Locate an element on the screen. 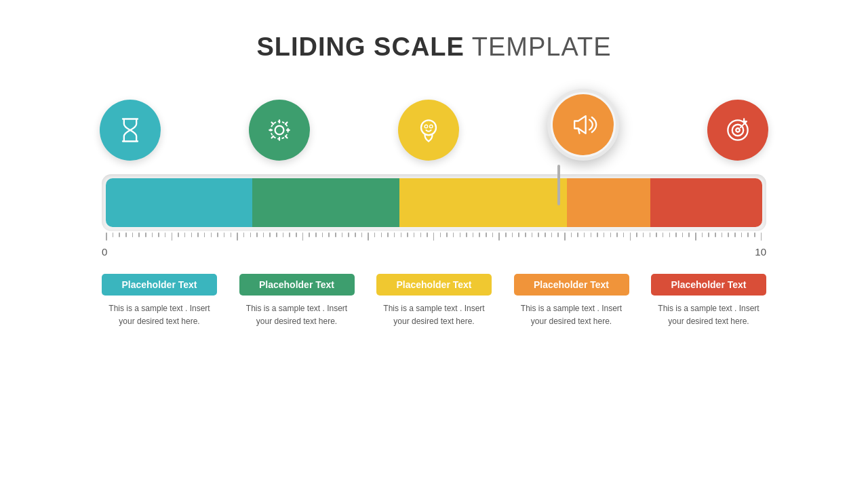 Image resolution: width=868 pixels, height=488 pixels. label-badge-1: Placeholder Text is located at coordinates (159, 285).